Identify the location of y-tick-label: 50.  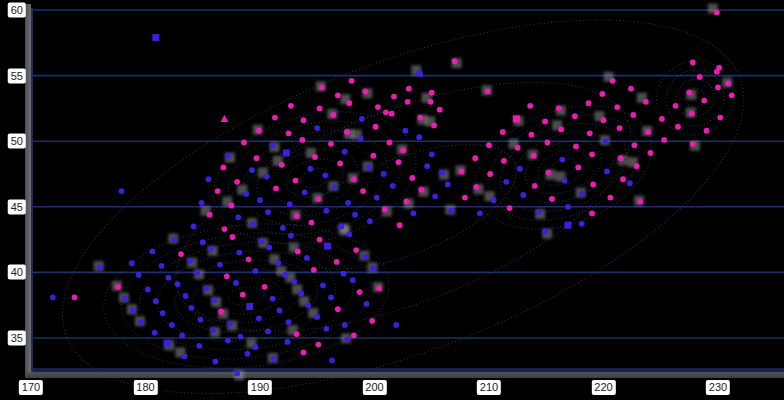
(17, 142).